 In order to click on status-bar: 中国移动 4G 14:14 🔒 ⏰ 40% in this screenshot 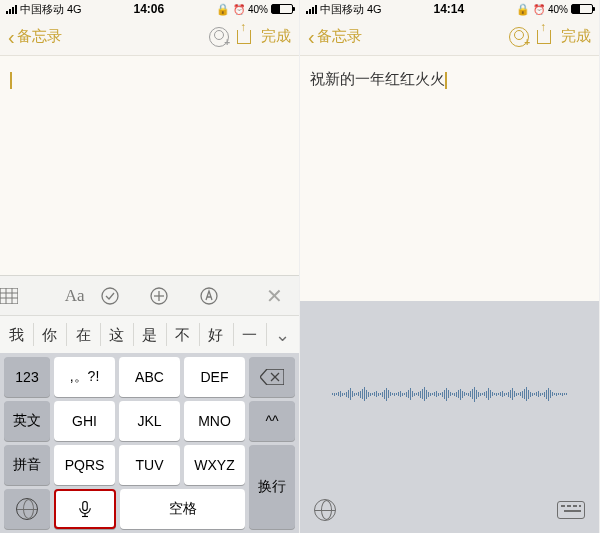, I will do `click(450, 9)`.